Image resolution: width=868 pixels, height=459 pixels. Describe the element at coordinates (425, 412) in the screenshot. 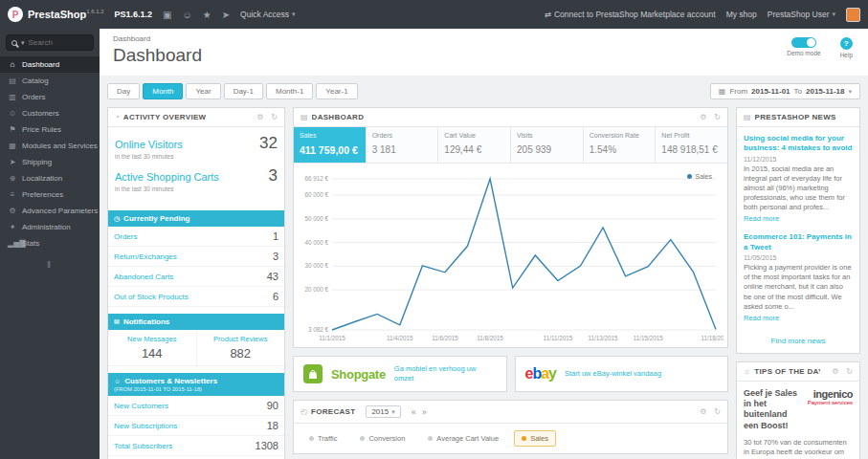

I see `next-year-button: »` at that location.